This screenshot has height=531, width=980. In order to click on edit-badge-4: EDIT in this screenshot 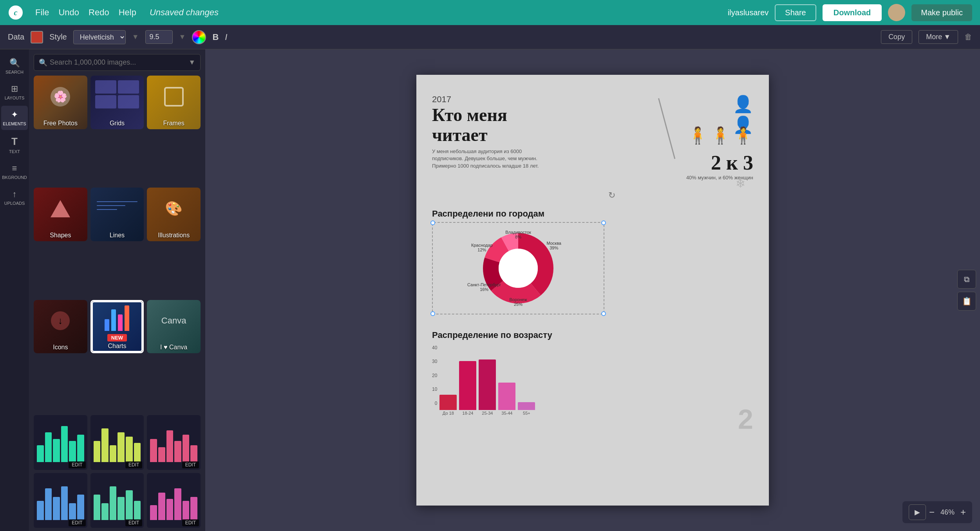, I will do `click(77, 523)`.